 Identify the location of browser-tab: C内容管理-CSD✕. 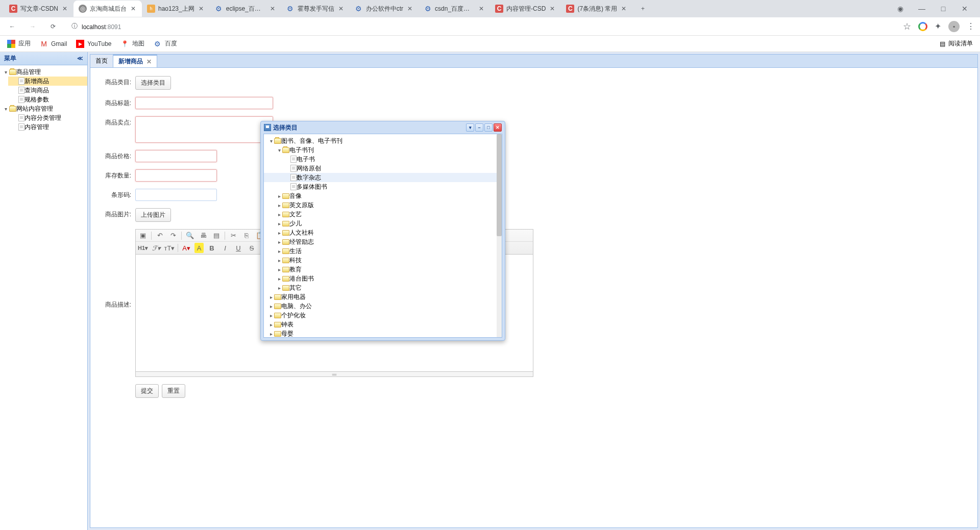
(526, 9).